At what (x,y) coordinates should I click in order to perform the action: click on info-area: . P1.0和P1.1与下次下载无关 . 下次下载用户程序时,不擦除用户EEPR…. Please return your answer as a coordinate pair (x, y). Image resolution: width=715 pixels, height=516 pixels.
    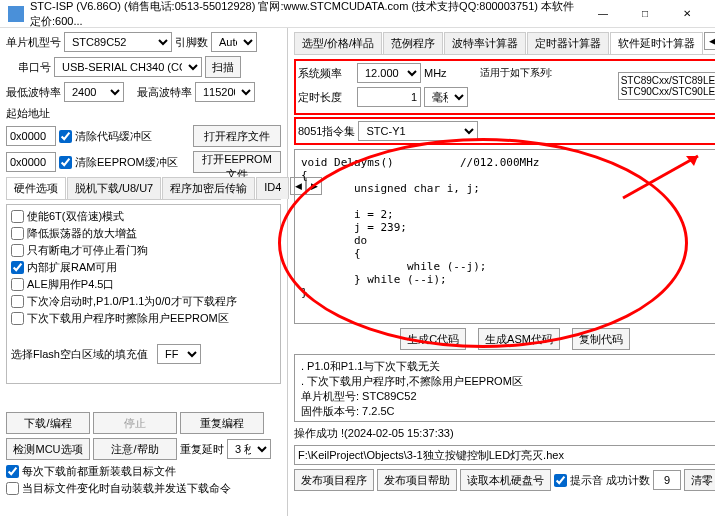
    Looking at the image, I should click on (504, 388).